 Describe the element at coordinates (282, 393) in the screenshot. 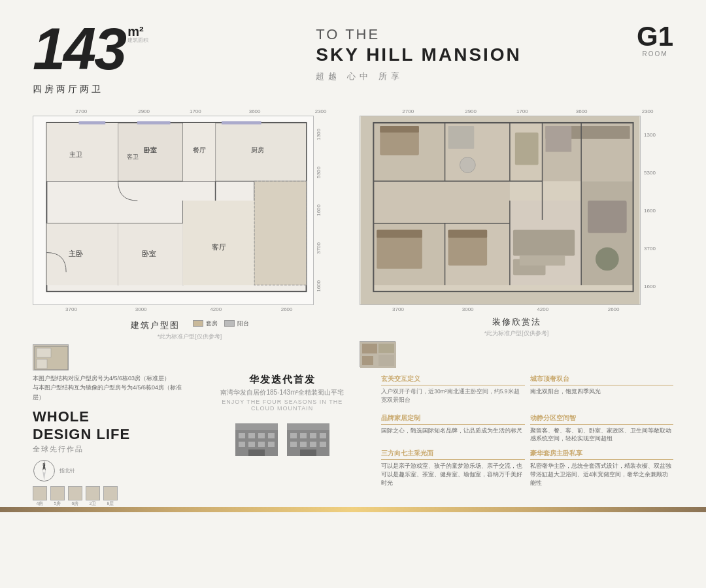

I see `huafa-sub: 南湾华发自居价185-143m²全精装蜀山平宅` at that location.